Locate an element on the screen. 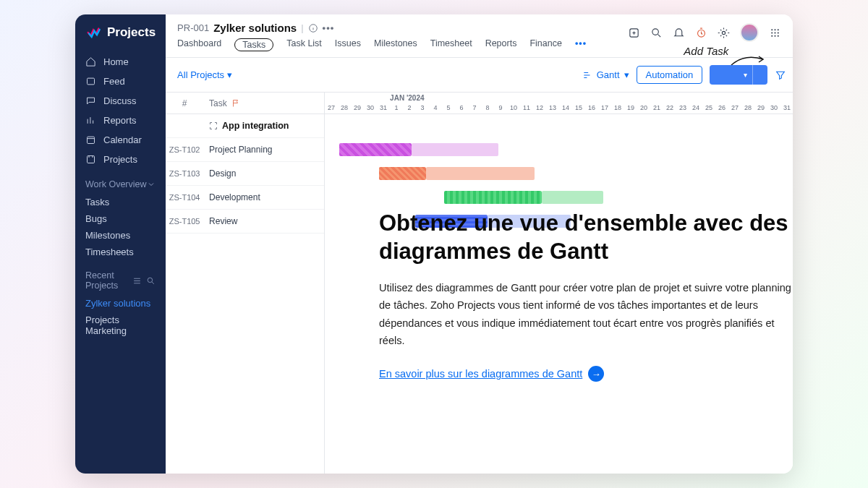 This screenshot has width=868, height=488. feed-icon is located at coordinates (91, 81).